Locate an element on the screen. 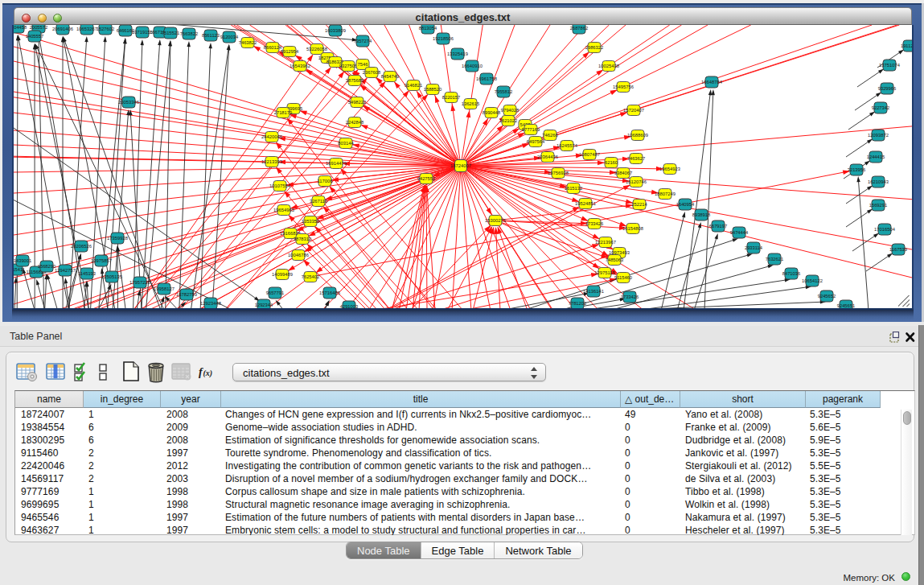  svg-text: 53226058 is located at coordinates (317, 49).